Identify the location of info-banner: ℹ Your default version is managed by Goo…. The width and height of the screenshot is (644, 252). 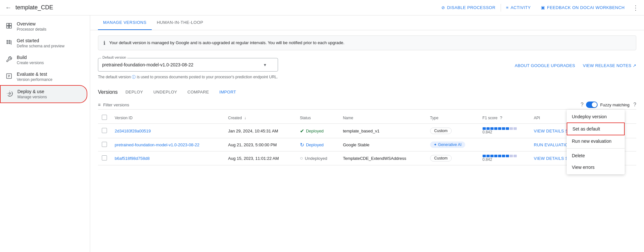
(367, 43).